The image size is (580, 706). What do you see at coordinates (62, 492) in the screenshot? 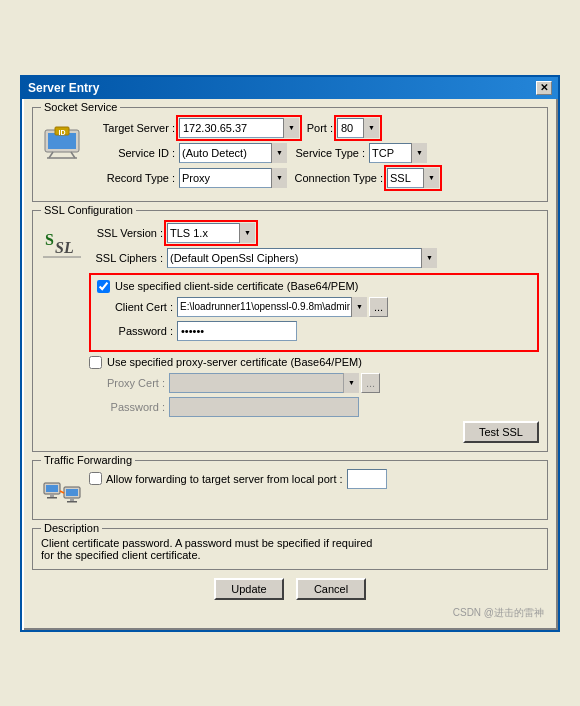
I see `traffic-icon` at bounding box center [62, 492].